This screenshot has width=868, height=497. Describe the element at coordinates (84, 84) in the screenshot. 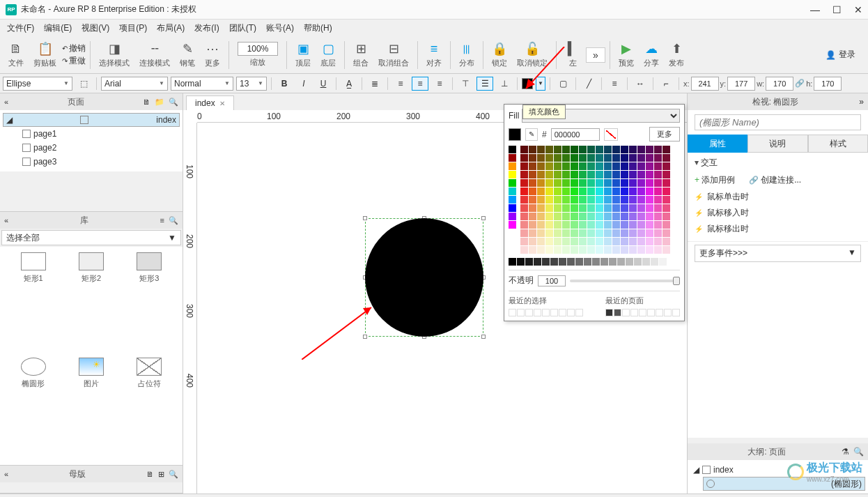

I see `style-button: ⬚` at that location.